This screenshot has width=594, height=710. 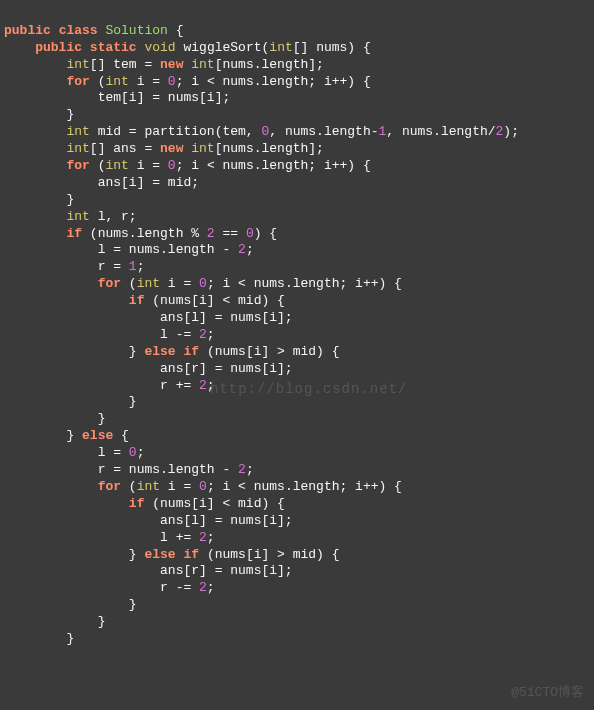 What do you see at coordinates (324, 132) in the screenshot?
I see `text: , nums.length-` at bounding box center [324, 132].